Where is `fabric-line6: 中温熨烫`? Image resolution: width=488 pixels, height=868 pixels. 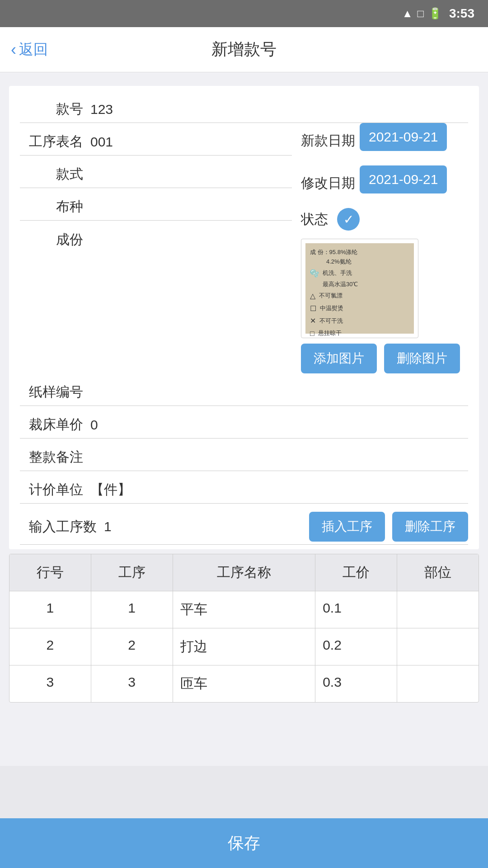 fabric-line6: 中温熨烫 is located at coordinates (332, 308).